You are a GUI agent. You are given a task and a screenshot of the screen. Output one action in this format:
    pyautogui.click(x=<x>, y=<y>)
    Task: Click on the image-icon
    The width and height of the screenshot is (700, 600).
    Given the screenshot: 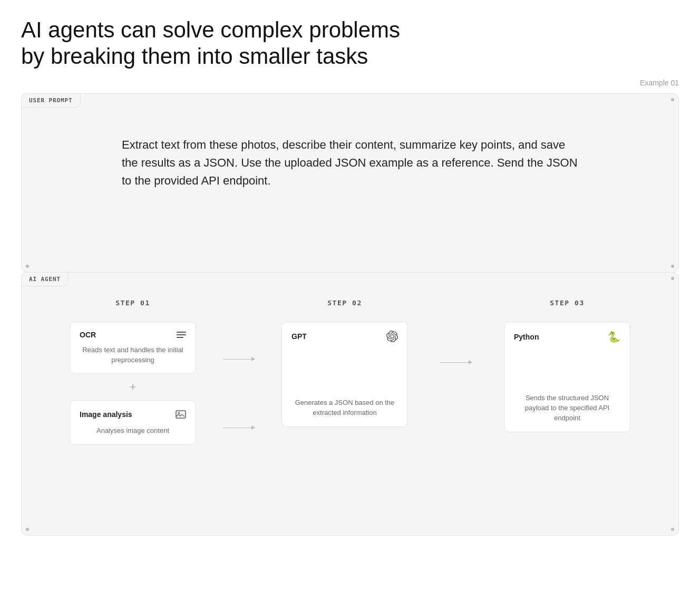 What is the action you would take?
    pyautogui.click(x=181, y=414)
    